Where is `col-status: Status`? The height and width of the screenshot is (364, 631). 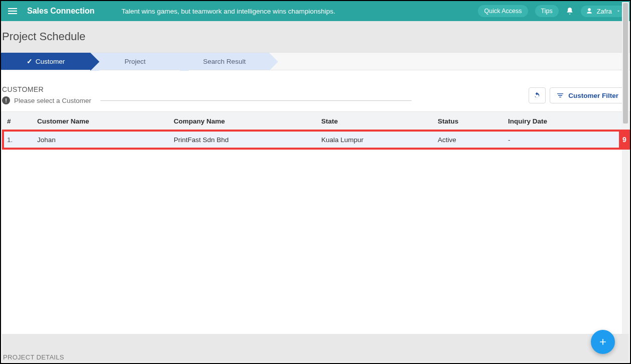 col-status: Status is located at coordinates (473, 122).